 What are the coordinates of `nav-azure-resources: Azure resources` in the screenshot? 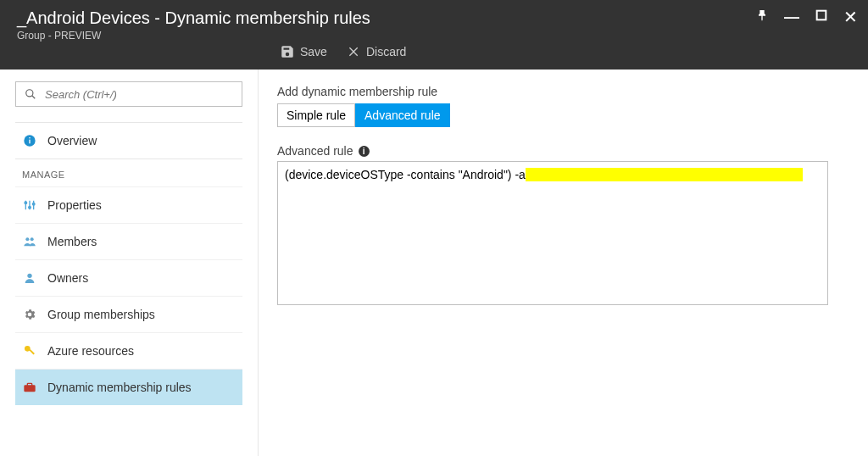 It's located at (129, 351).